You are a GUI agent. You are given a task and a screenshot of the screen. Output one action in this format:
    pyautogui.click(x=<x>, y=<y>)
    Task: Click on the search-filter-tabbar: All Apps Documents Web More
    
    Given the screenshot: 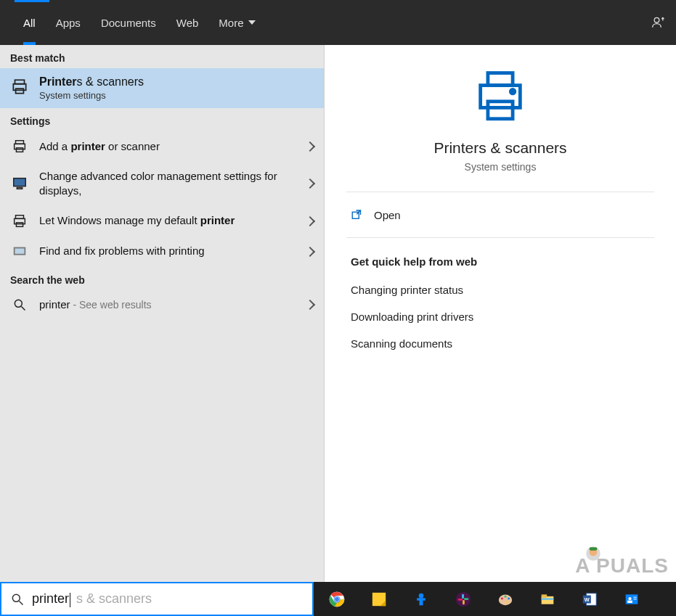 What is the action you would take?
    pyautogui.click(x=338, y=22)
    